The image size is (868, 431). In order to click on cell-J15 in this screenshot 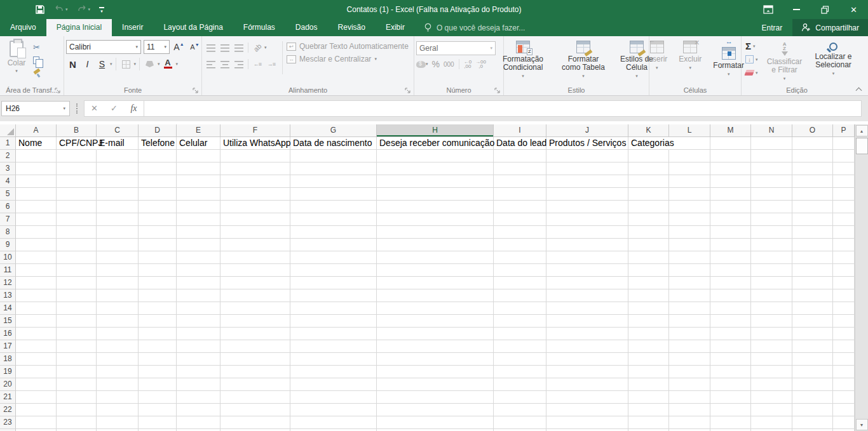, I will do `click(587, 321)`.